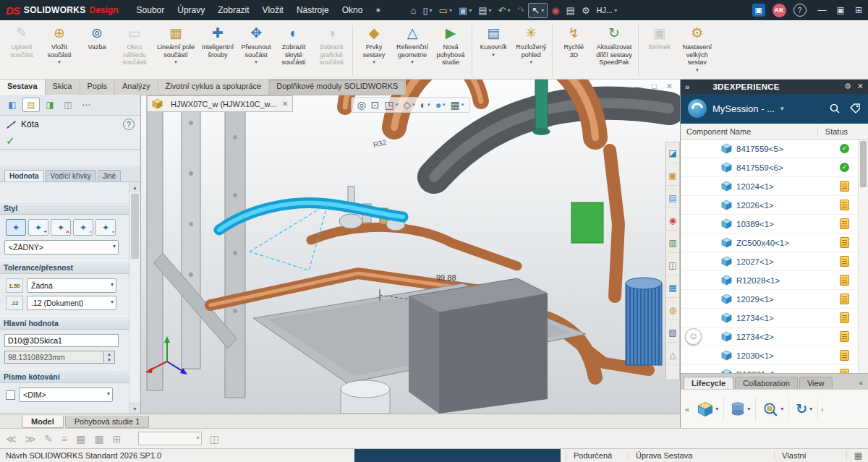 The image size is (868, 462). I want to click on section-header-dimension-font: Písmo kótování ∧, so click(68, 376).